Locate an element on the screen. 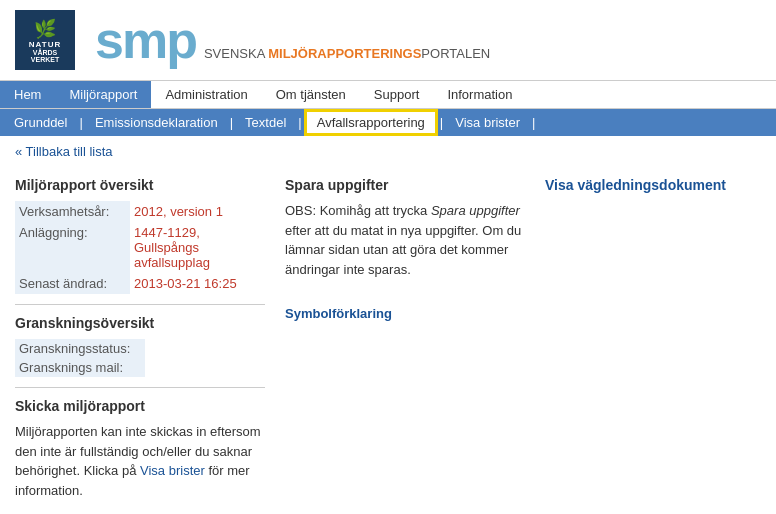 This screenshot has width=776, height=514. verksamhetsår-row: Verksamhetsår: 2012, version 1 is located at coordinates (140, 212).